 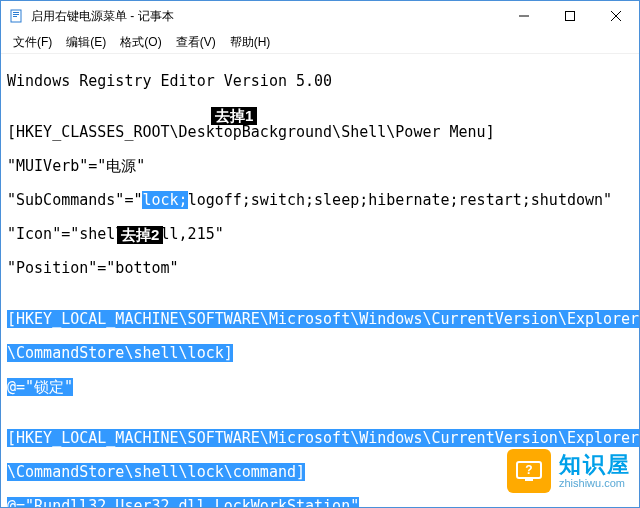 What do you see at coordinates (320, 16) in the screenshot?
I see `titlebar: 启用右键电源菜单 - 记事本` at bounding box center [320, 16].